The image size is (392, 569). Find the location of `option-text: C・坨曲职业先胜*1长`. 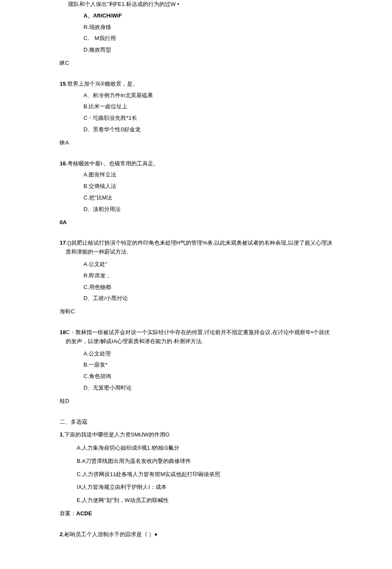

option-text: C・坨曲职业先胜*1长 is located at coordinates (110, 118).